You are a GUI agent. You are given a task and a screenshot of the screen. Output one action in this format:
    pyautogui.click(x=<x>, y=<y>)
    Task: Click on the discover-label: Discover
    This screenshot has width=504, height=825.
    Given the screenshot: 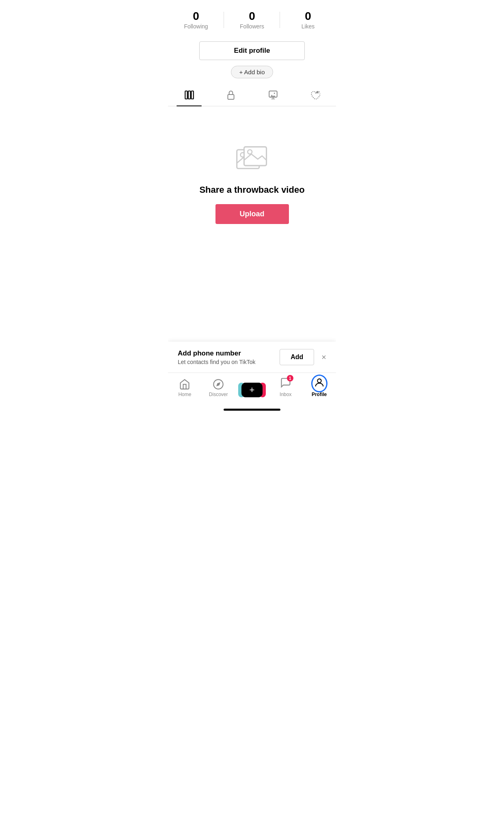 What is the action you would take?
    pyautogui.click(x=218, y=394)
    